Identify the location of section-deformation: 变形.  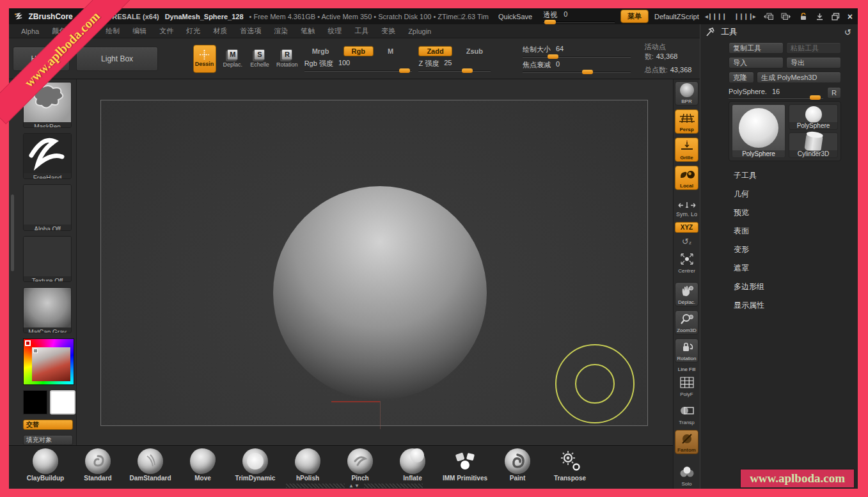
(787, 249).